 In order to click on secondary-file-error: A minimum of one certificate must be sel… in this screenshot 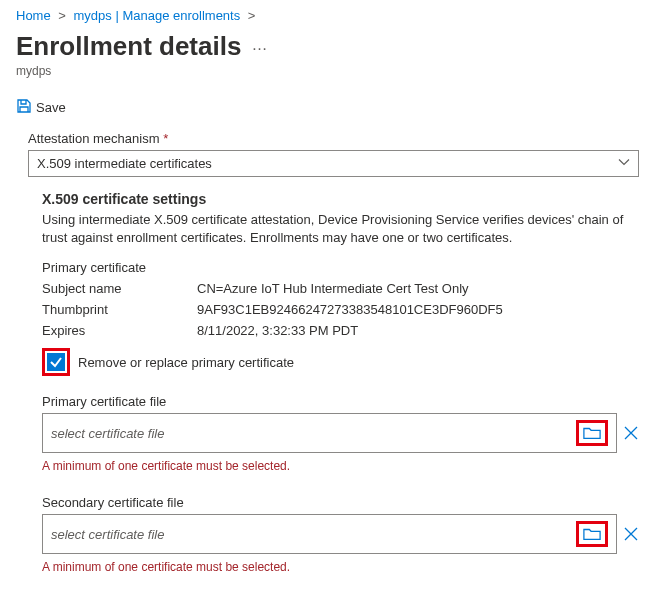, I will do `click(340, 567)`.